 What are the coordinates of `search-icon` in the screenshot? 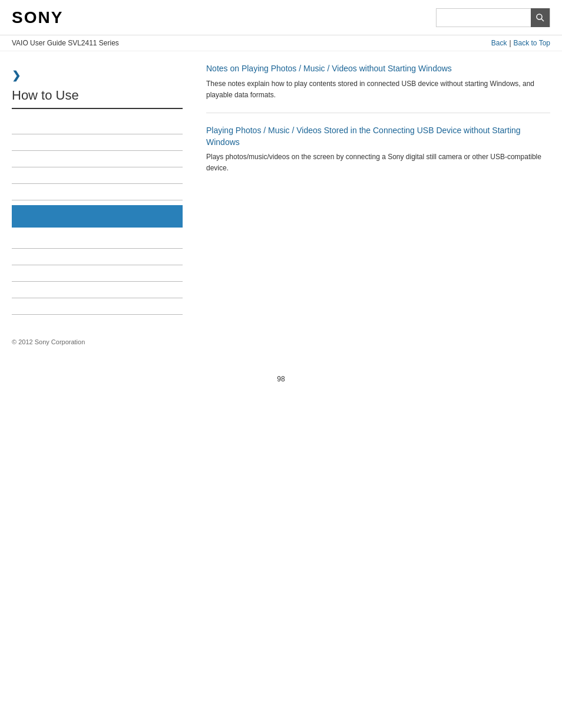 It's located at (540, 18).